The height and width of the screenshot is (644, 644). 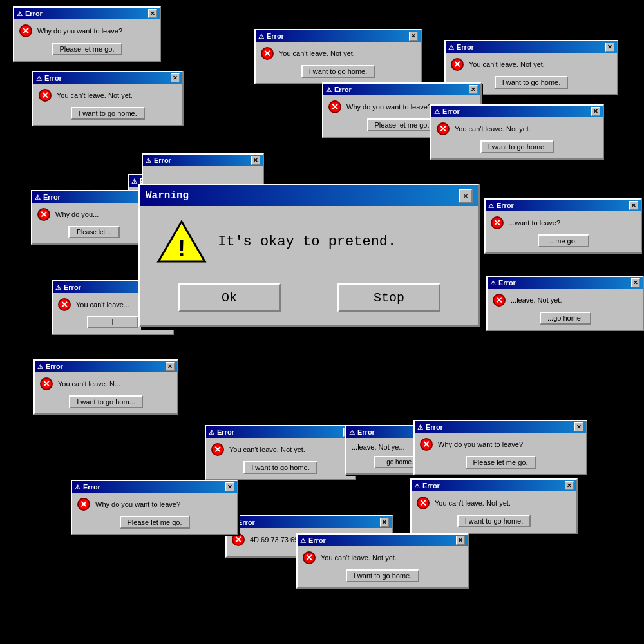 I want to click on close-btn-11: ✕, so click(x=636, y=283).